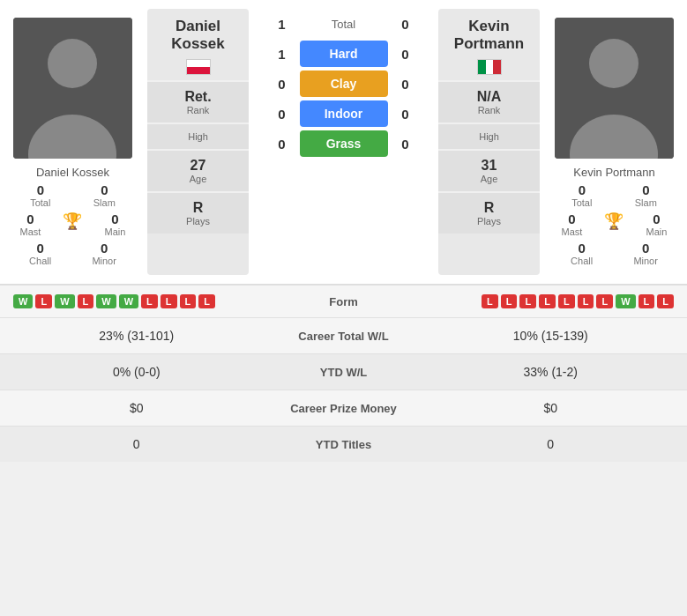  I want to click on right-rank-label: Rank, so click(489, 110).